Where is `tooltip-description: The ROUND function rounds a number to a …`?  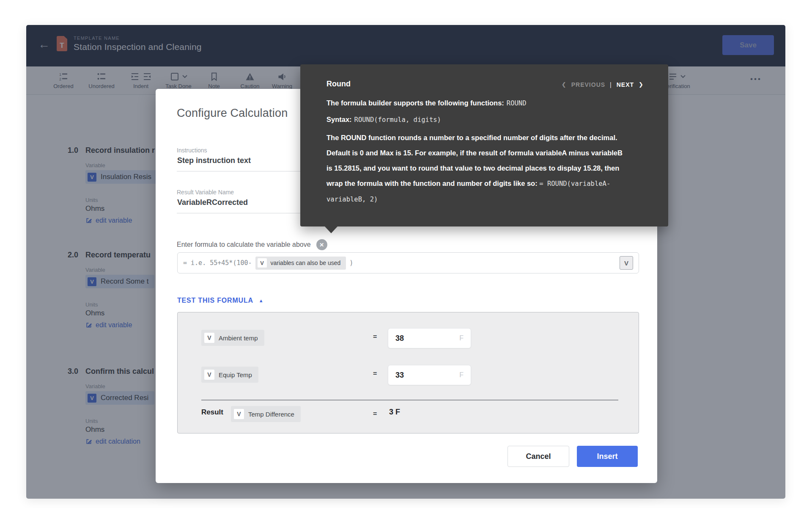 tooltip-description: The ROUND function rounds a number to a … is located at coordinates (476, 168).